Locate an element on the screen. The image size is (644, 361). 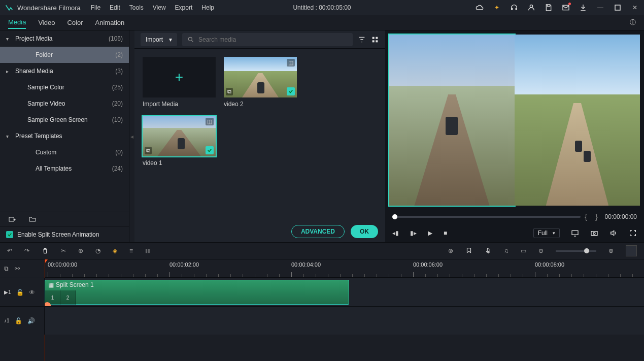
audio-track-lane is located at coordinates (344, 320).